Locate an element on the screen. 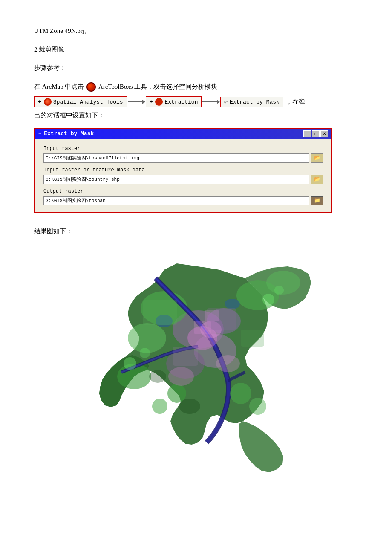 The height and width of the screenshot is (555, 392). folder-save-icon: 📁 is located at coordinates (317, 200).